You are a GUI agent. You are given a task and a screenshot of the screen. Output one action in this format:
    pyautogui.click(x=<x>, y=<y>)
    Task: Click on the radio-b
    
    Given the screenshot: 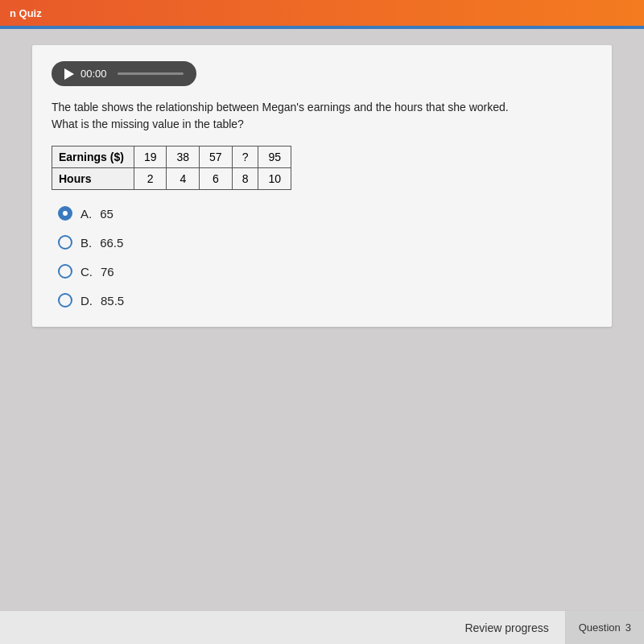 What is the action you would take?
    pyautogui.click(x=65, y=242)
    